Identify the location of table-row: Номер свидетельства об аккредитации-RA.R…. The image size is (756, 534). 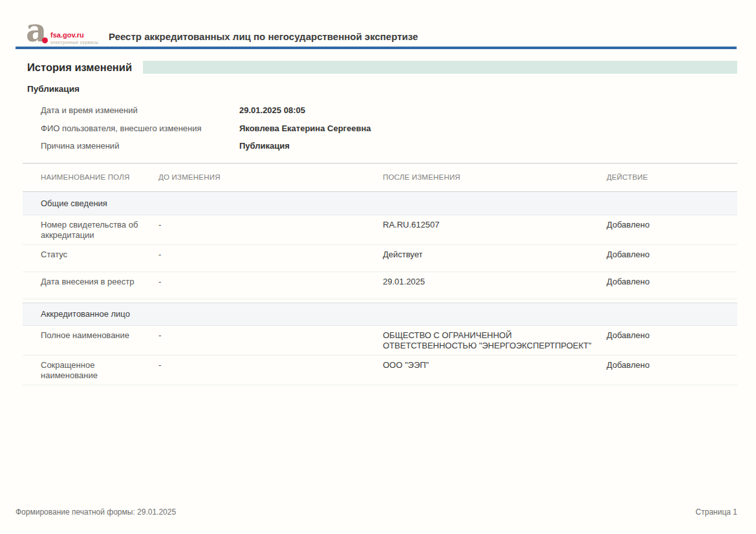
(380, 230).